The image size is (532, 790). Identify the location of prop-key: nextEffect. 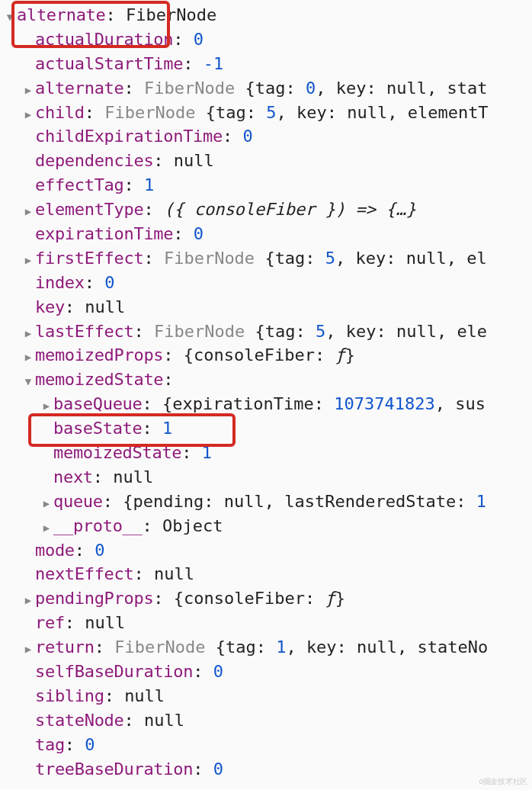
(84, 573).